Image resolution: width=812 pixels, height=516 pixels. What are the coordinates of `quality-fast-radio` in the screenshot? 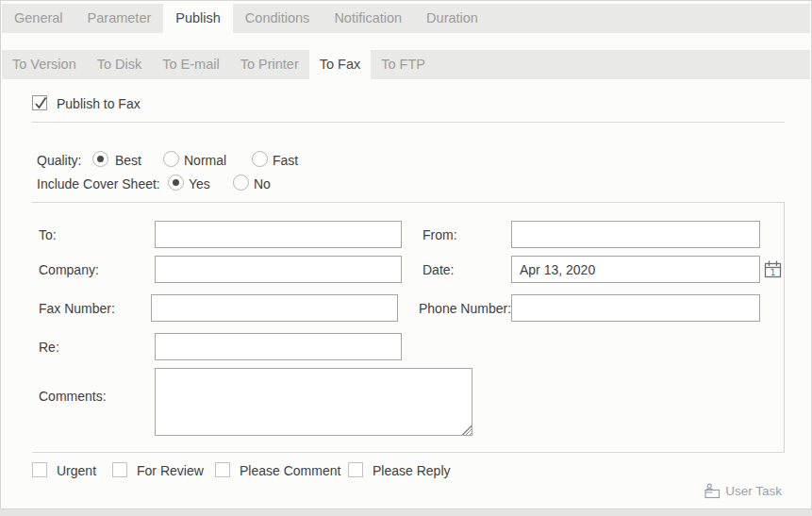 It's located at (260, 158).